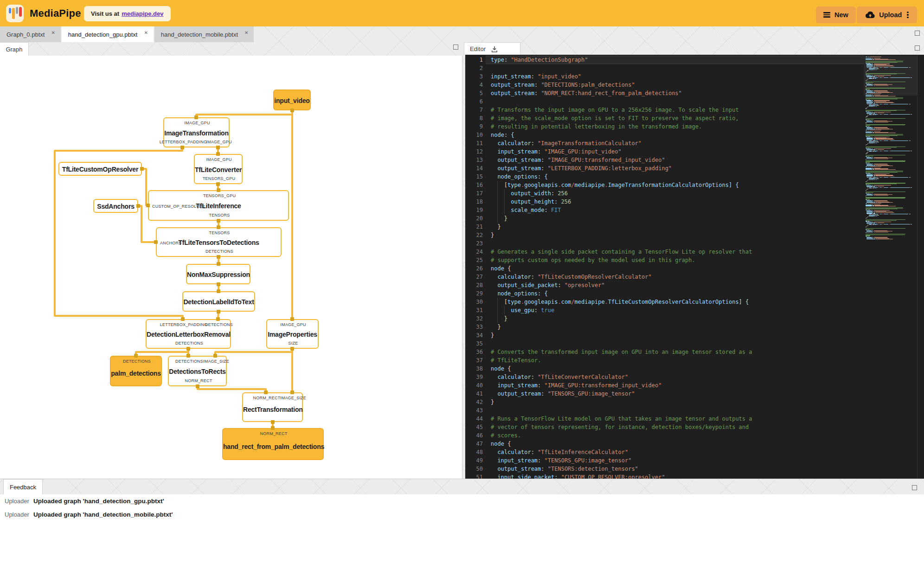 The image size is (924, 576). What do you see at coordinates (474, 269) in the screenshot?
I see `line-number: 26` at bounding box center [474, 269].